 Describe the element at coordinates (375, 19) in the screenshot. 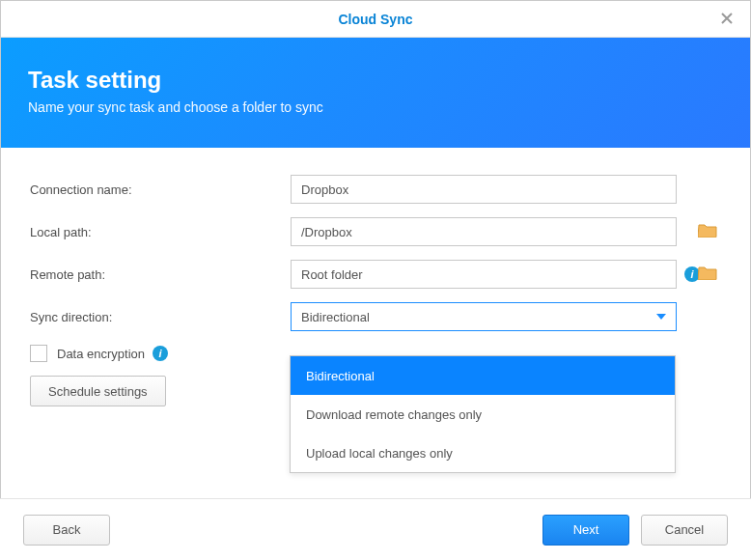

I see `window-title: Cloud Sync` at that location.